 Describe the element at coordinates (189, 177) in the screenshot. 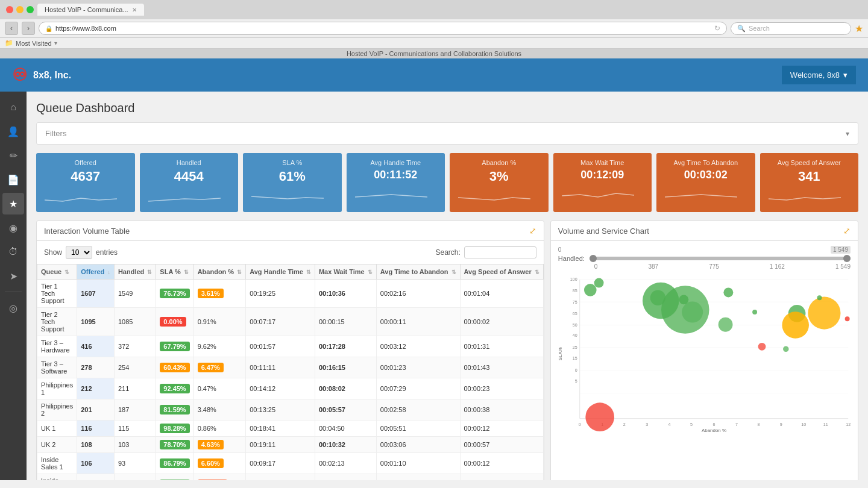

I see `metric-value-handled: 4454` at that location.